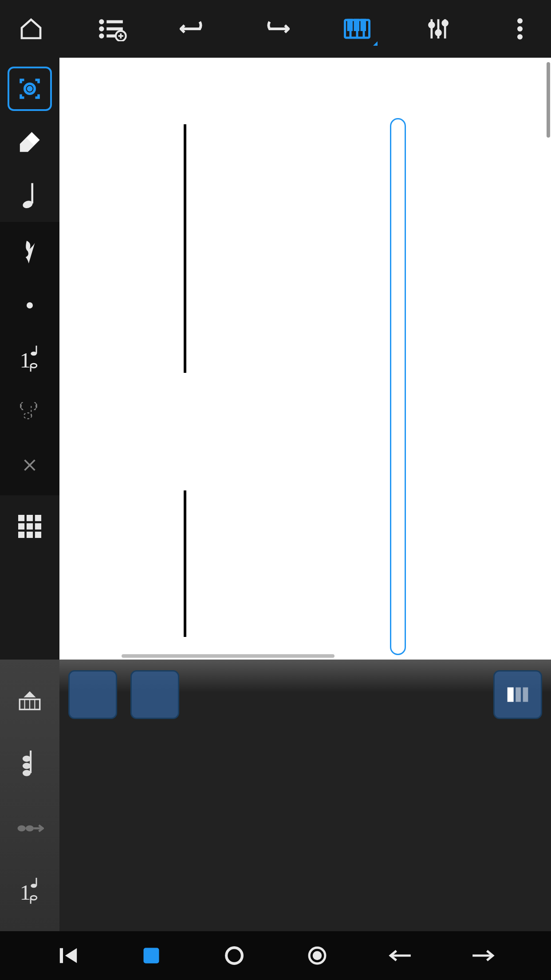  I want to click on keyboard-range-tool, so click(30, 700).